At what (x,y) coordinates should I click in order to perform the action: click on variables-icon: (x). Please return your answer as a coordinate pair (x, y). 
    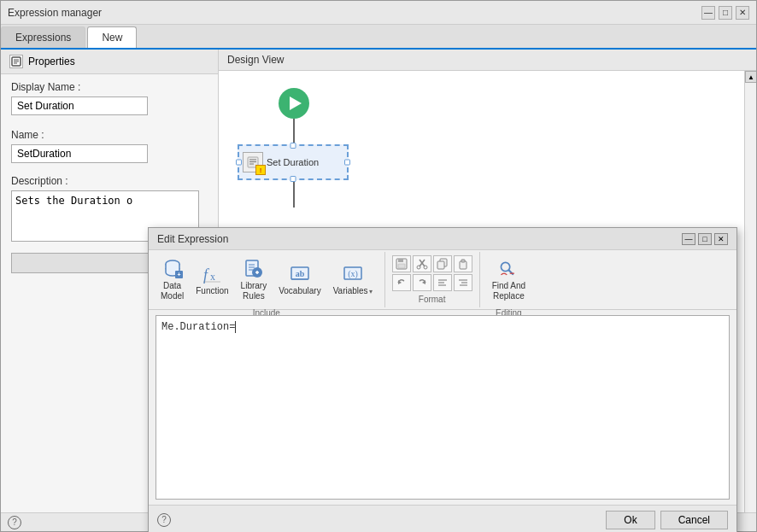
    Looking at the image, I should click on (353, 274).